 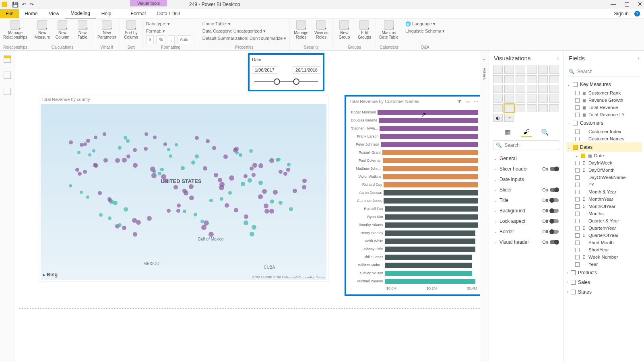 What do you see at coordinates (468, 102) in the screenshot?
I see `focus-mode-icon: ▭` at bounding box center [468, 102].